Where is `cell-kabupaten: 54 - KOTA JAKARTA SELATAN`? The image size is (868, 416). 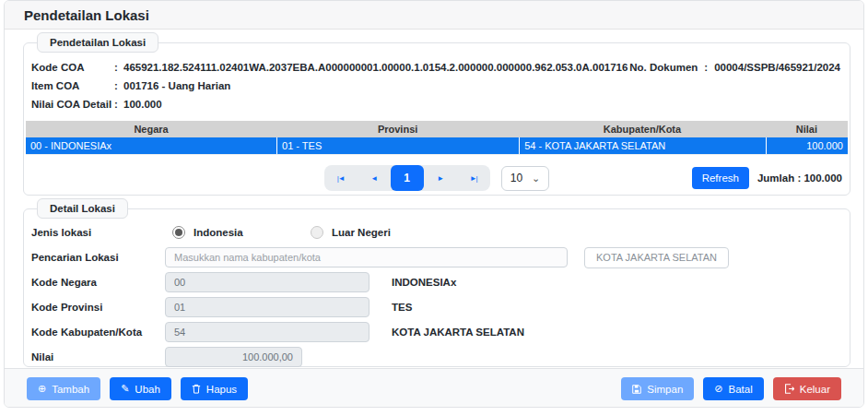 cell-kabupaten: 54 - KOTA JAKARTA SELATAN is located at coordinates (642, 146).